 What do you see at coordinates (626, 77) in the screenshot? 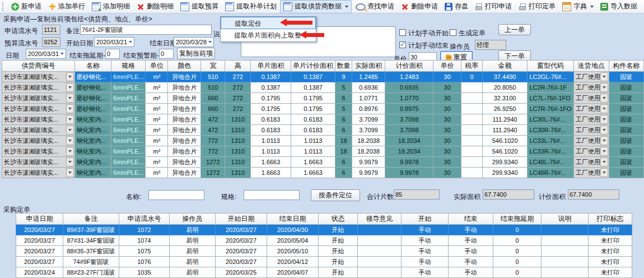
I see `detail-cell-part: 固玻` at bounding box center [626, 77].